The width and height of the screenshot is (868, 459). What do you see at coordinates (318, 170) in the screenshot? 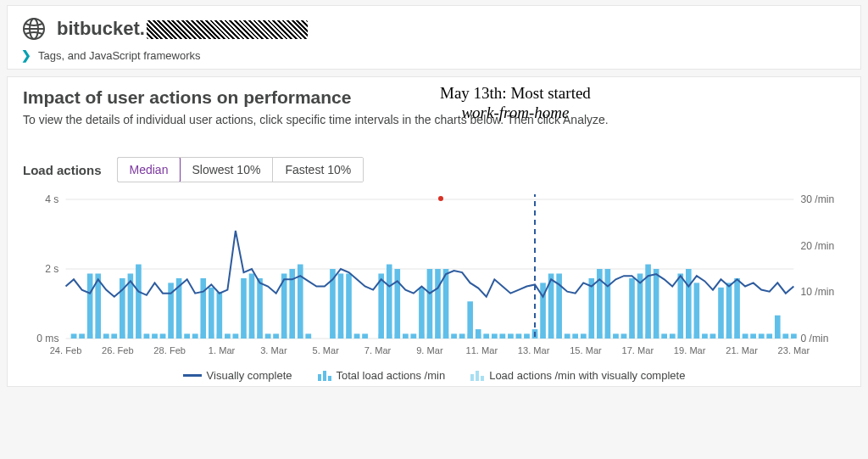
I see `tab-fastest: Fastest 10%` at bounding box center [318, 170].